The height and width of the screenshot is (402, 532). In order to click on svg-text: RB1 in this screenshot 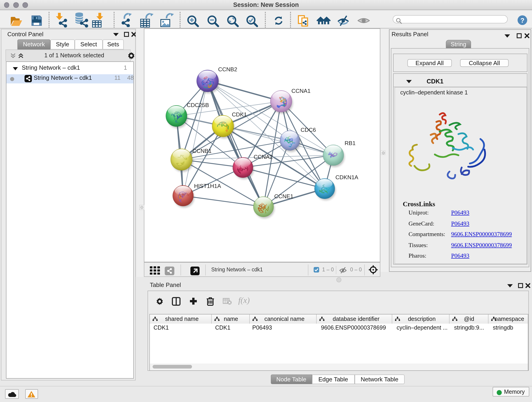, I will do `click(350, 143)`.